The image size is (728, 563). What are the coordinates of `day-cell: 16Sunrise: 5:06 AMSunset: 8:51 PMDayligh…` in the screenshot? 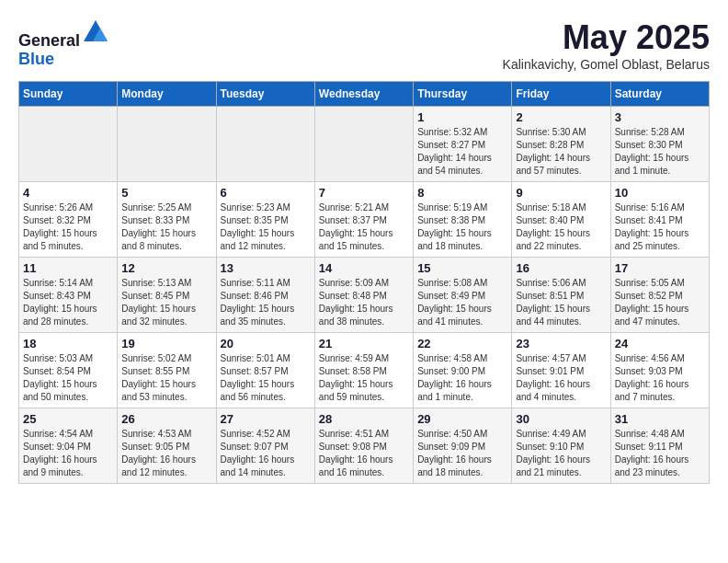 It's located at (561, 295).